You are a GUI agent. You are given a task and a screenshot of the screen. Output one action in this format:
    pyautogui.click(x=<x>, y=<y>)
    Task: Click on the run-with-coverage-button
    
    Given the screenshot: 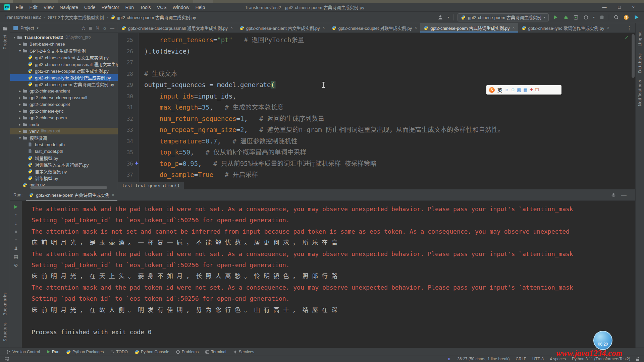 What is the action you would take?
    pyautogui.click(x=576, y=17)
    